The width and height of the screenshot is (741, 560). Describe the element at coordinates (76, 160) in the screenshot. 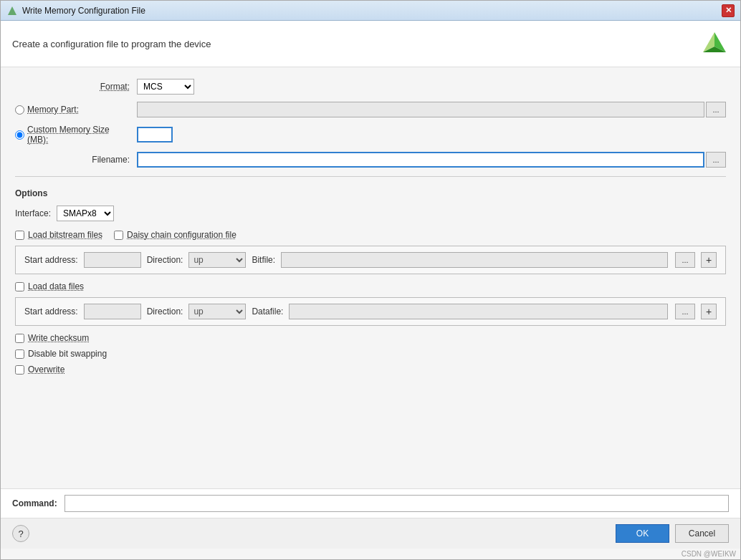

I see `filename-label: Filename:` at that location.